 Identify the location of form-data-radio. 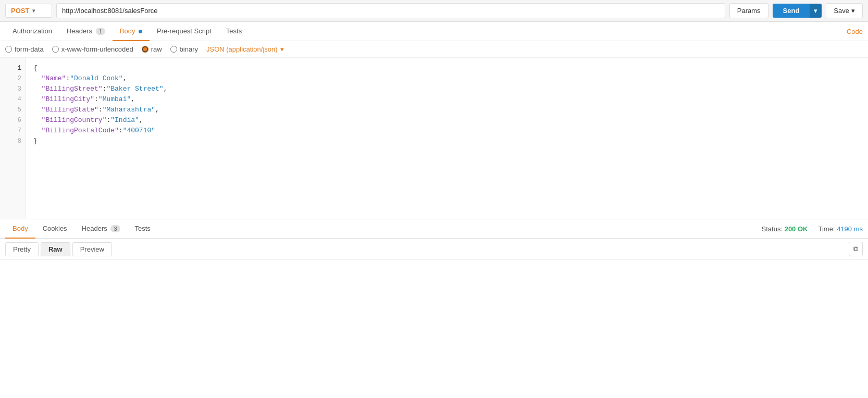
(8, 49).